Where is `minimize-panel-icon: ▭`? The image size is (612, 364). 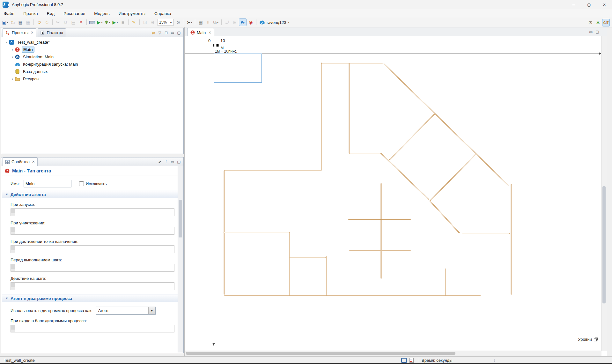 minimize-panel-icon: ▭ is located at coordinates (173, 33).